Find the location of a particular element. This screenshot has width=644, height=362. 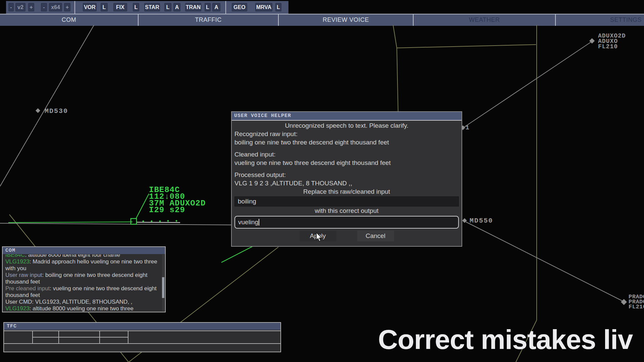

aircraft-datablock: IBE84C 112↓080 37M ADUXO2D I29 s29 is located at coordinates (177, 200).